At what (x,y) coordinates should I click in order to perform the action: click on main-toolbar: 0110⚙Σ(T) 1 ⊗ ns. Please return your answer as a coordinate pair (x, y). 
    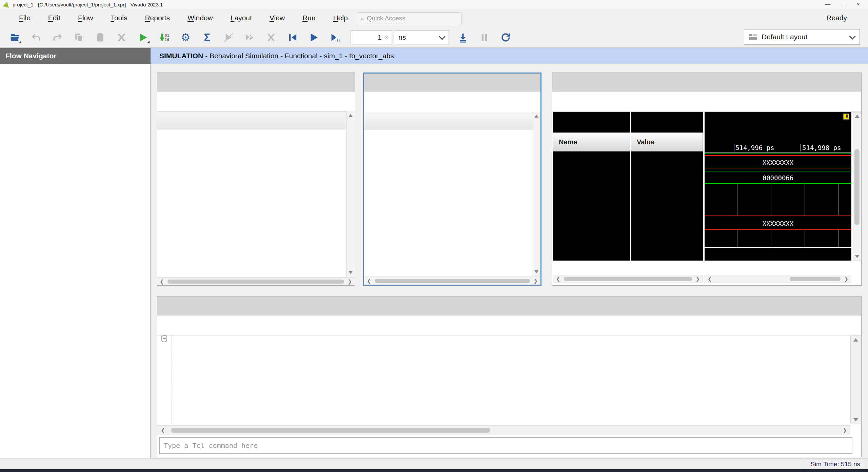
    Looking at the image, I should click on (434, 37).